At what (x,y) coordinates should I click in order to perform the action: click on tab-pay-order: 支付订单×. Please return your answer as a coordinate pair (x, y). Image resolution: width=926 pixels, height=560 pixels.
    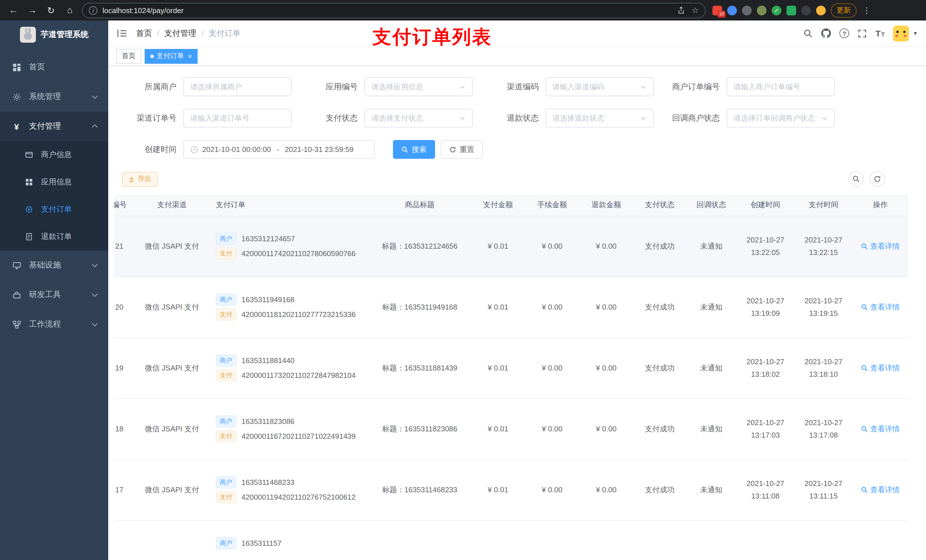
    Looking at the image, I should click on (171, 56).